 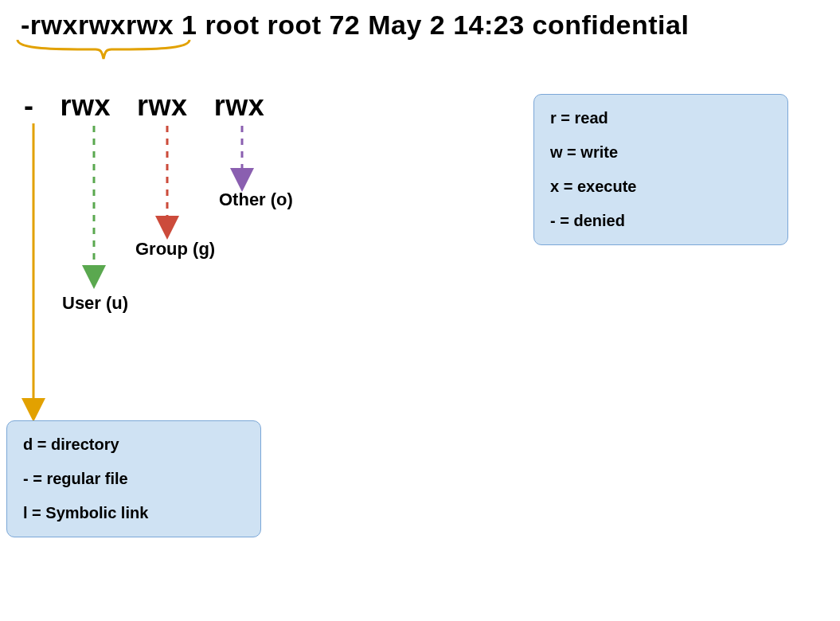 I want to click on legend-row: x = execute, so click(x=661, y=186).